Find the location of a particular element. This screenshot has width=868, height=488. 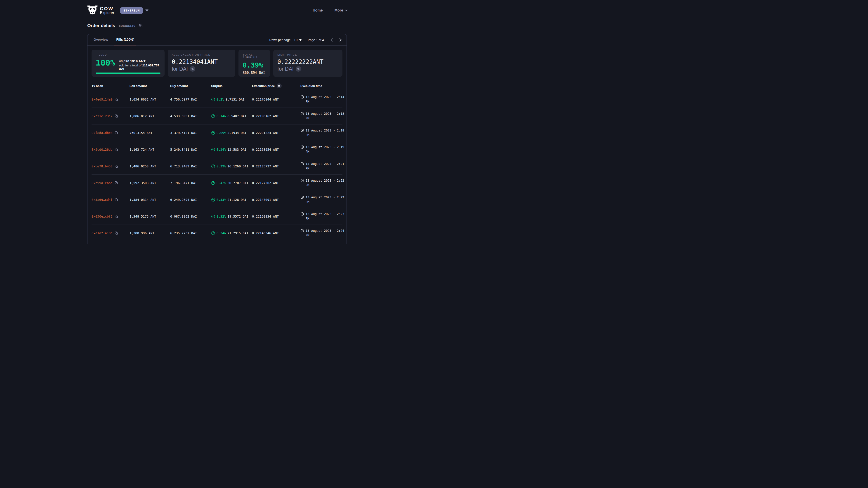

nav-home-link: Home is located at coordinates (317, 10).